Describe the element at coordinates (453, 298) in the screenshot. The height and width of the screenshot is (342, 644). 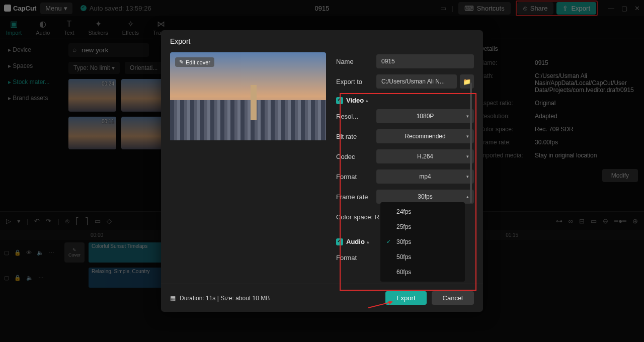
I see `cancel-button: Cancel` at that location.